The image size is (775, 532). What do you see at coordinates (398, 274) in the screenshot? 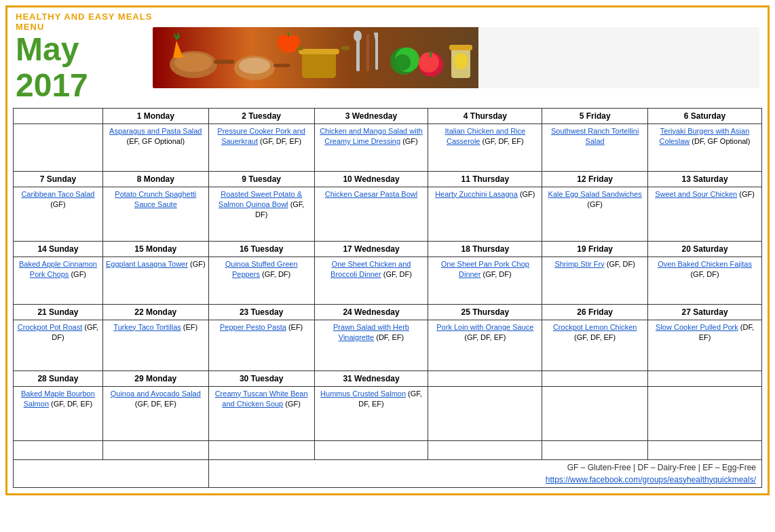
I see `meal-extra-wed17: (GF, DF)` at bounding box center [398, 274].